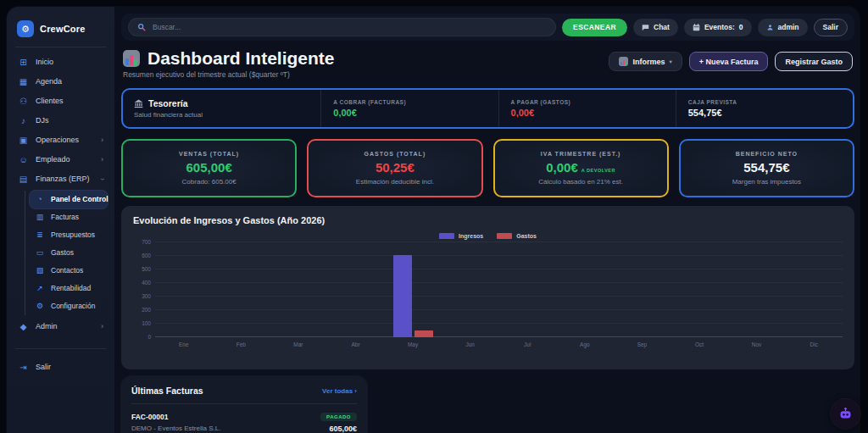  Describe the element at coordinates (69, 307) in the screenshot. I see `sidebar-item-configuracion: ⚙Configuración` at that location.